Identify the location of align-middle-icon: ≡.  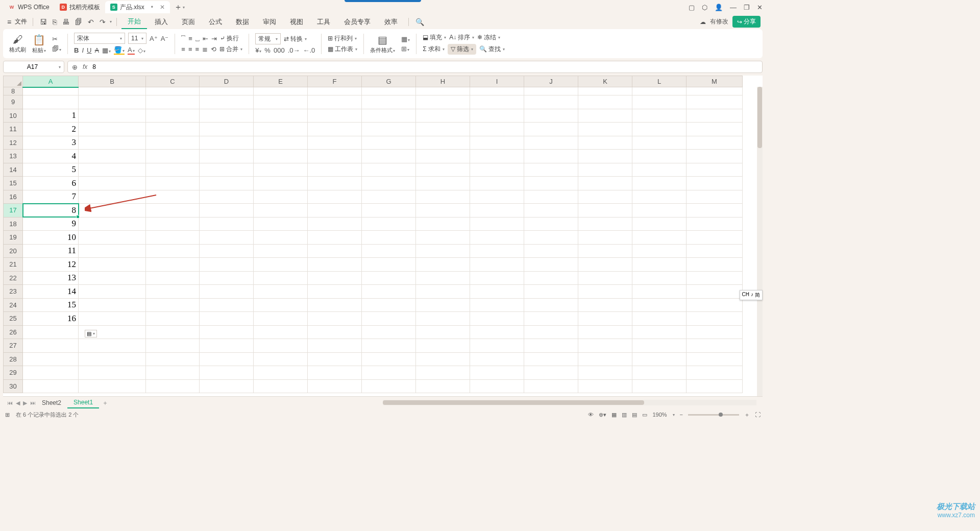
(190, 39).